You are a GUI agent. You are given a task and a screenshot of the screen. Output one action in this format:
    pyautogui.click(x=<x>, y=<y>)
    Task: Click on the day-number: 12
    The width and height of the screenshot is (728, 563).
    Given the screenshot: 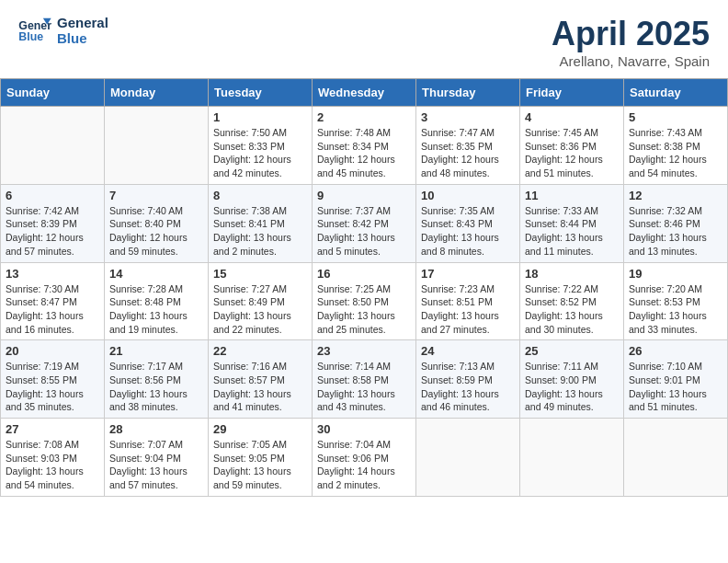 What is the action you would take?
    pyautogui.click(x=676, y=195)
    